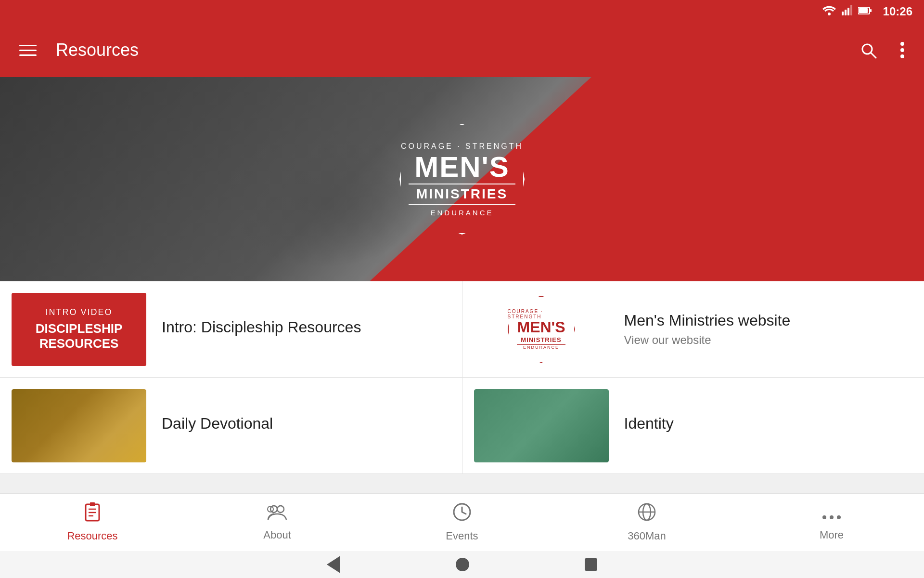  Describe the element at coordinates (334, 565) in the screenshot. I see `android-back-button` at that location.